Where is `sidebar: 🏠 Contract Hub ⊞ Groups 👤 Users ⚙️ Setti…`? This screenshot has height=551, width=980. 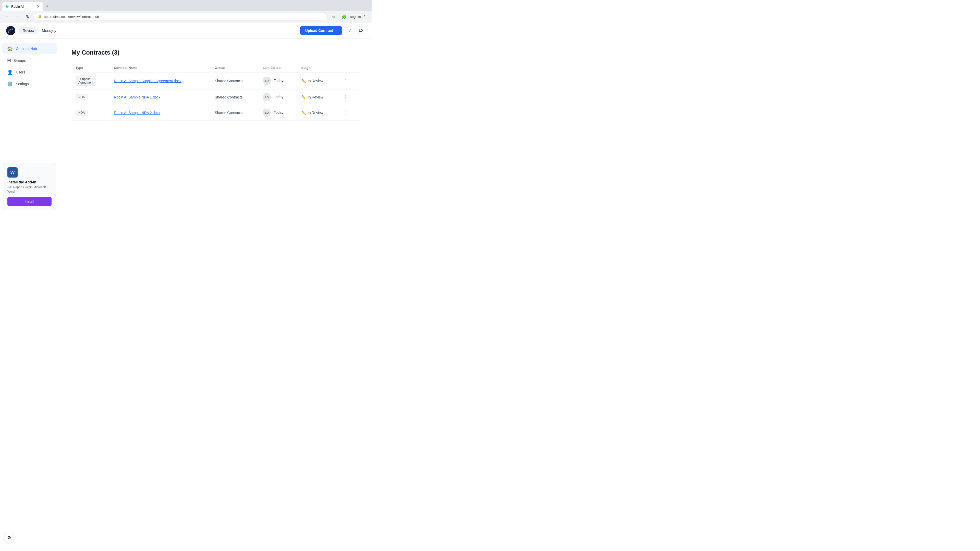
sidebar: 🏠 Contract Hub ⊞ Groups 👤 Users ⚙️ Setti… is located at coordinates (30, 128).